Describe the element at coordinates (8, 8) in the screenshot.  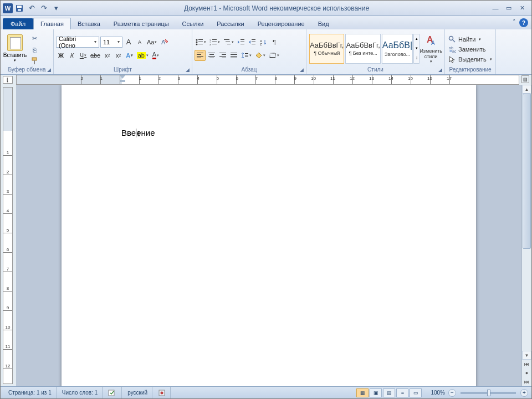
I see `word-app-icon: W` at that location.